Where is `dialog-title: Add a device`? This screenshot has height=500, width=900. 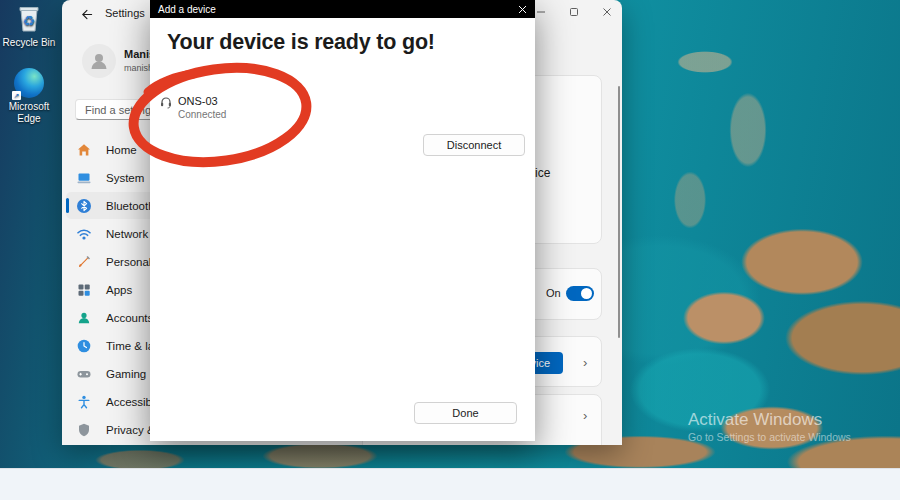 dialog-title: Add a device is located at coordinates (187, 10).